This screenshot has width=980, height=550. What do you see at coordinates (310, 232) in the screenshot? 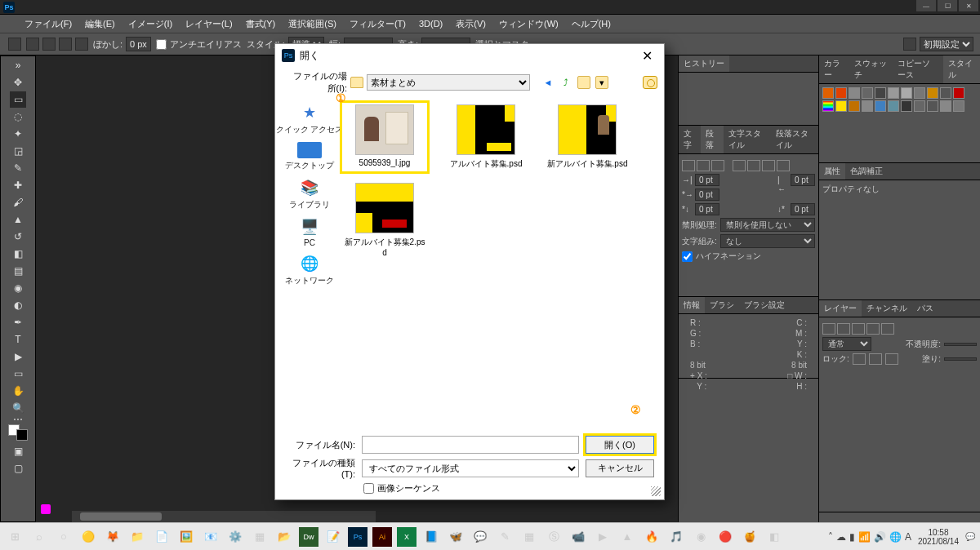
I see `place-pc: 🖥️PC` at bounding box center [310, 232].